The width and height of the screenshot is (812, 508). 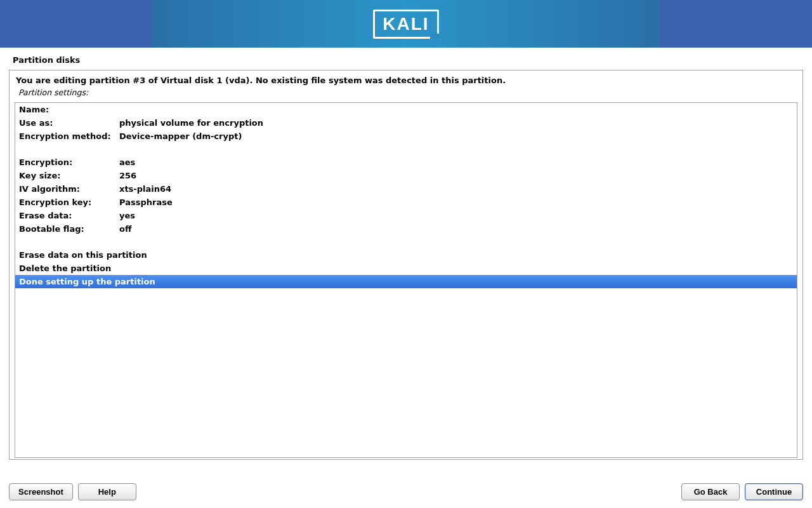 I want to click on action-label: Erase data on this partition, so click(x=406, y=255).